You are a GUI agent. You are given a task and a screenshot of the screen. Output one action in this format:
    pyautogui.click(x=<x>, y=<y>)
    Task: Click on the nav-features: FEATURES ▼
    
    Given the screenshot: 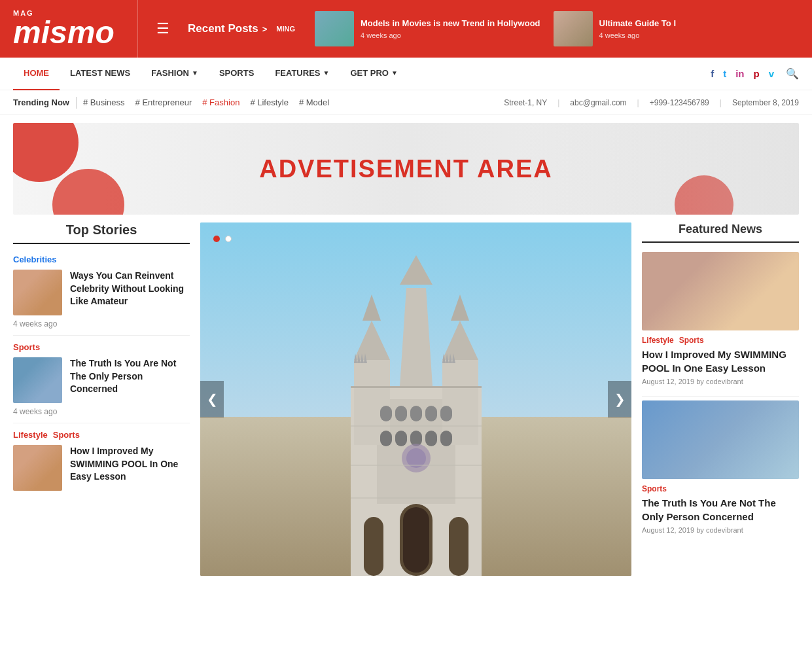 What is the action you would take?
    pyautogui.click(x=302, y=74)
    